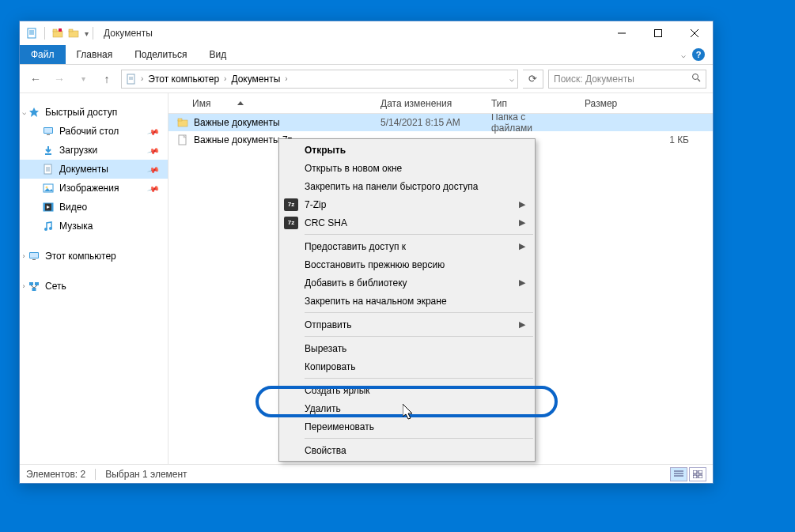 The width and height of the screenshot is (795, 532). I want to click on close-button, so click(695, 33).